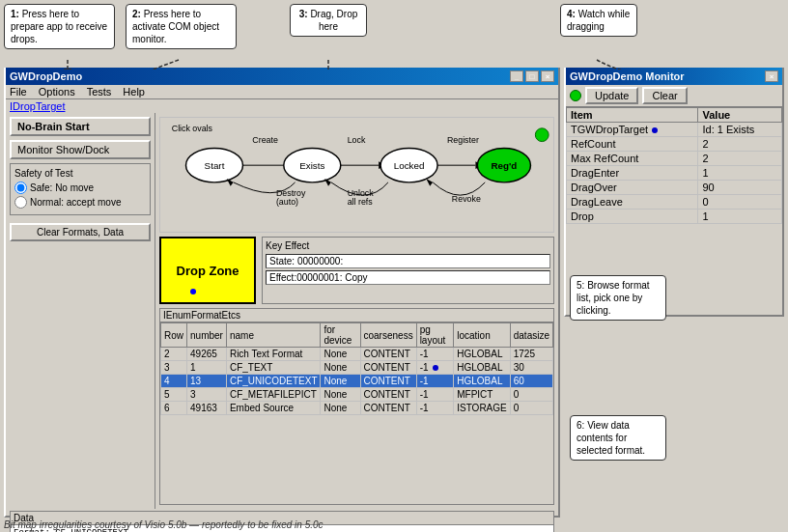  Describe the element at coordinates (357, 395) in the screenshot. I see `table-row: 53CF_METAFILEPICTNoneCONTENT-1MFPICT0` at that location.